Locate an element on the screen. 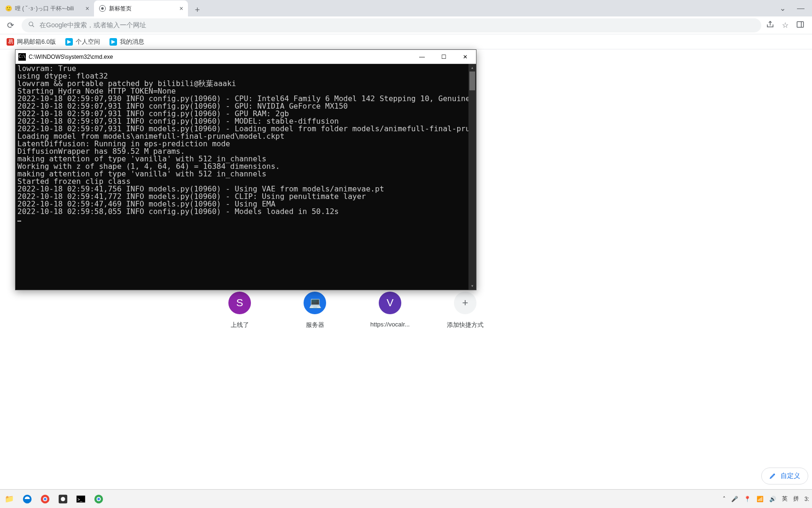  cmd-title: C:\WINDOWS\system32\cmd.exe is located at coordinates (70, 57).